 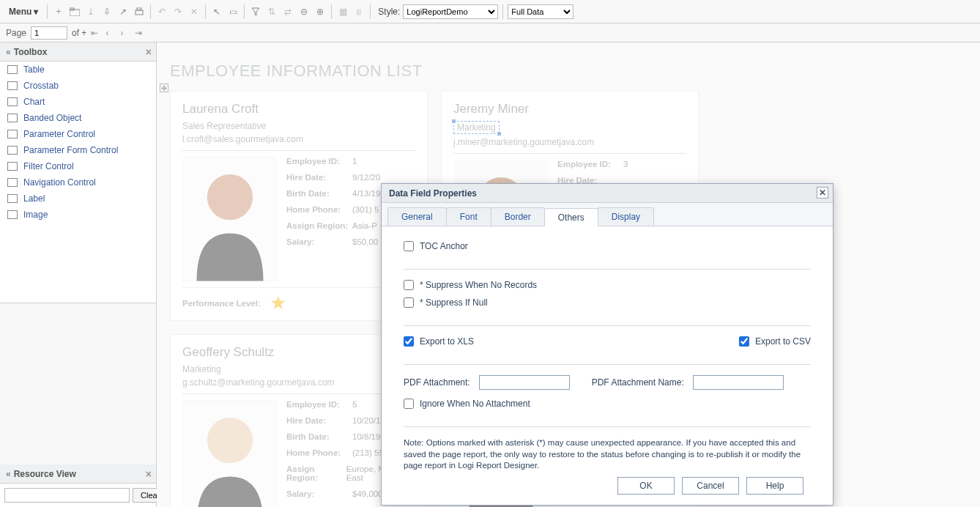 What do you see at coordinates (96, 33) in the screenshot?
I see `first-page-icon: ⇤` at bounding box center [96, 33].